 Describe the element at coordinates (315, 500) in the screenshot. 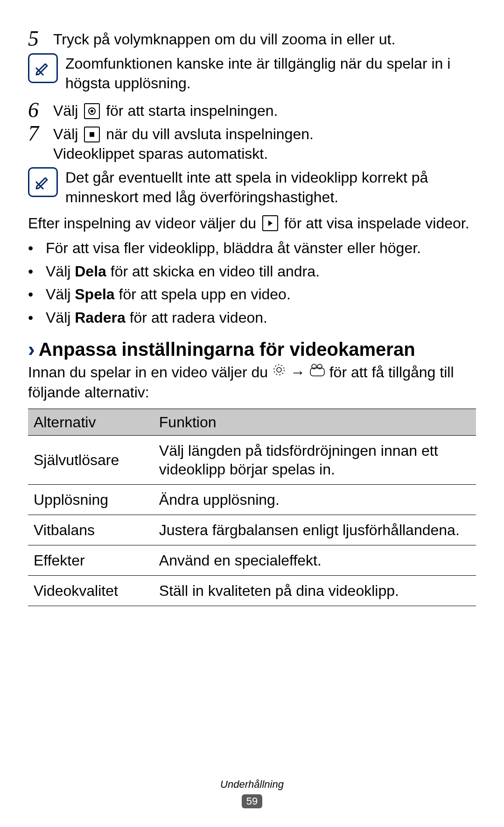

I see `cell-function: Ändra upplösning.` at that location.